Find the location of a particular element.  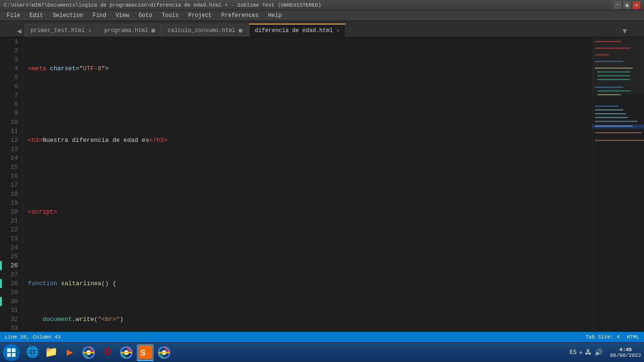

code-line: <h3>Nuestra diferencia de edad es</h3> is located at coordinates (310, 140).